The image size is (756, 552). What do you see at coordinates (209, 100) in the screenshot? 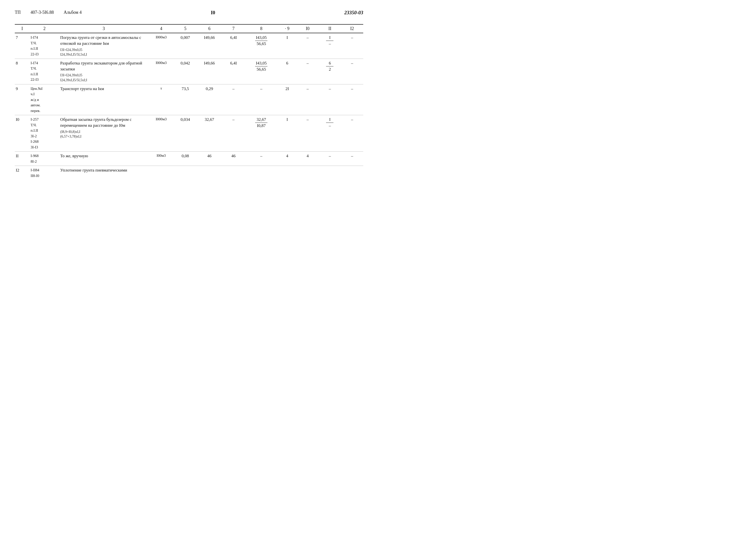
I see `row-col6: 0,29` at bounding box center [209, 100].